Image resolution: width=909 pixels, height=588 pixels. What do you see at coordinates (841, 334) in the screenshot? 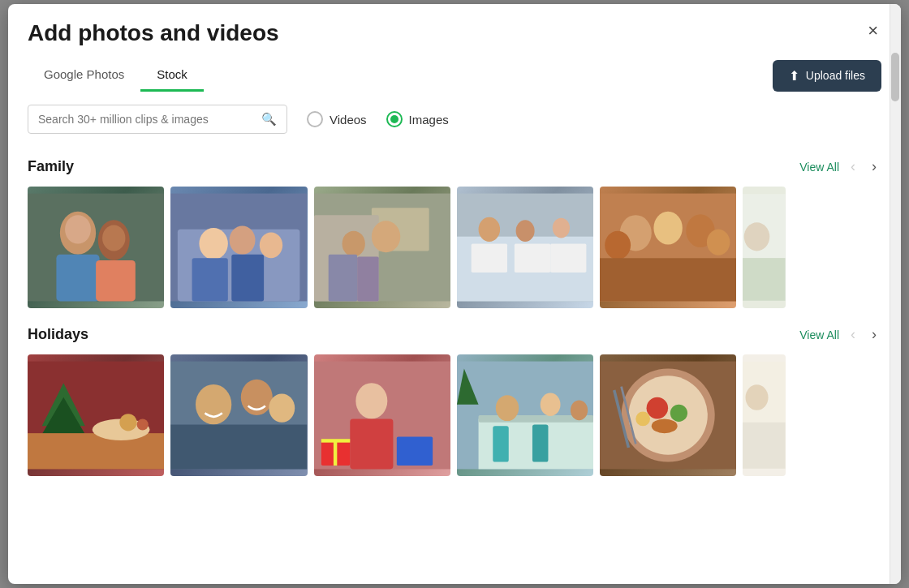
I see `holidays-section-actions: View All ‹ ›` at bounding box center [841, 334].